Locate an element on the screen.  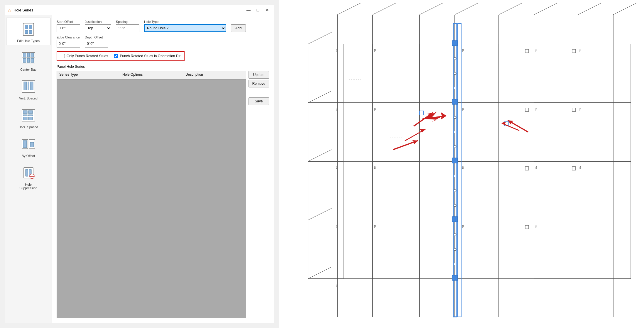
save-button: Save is located at coordinates (259, 101).